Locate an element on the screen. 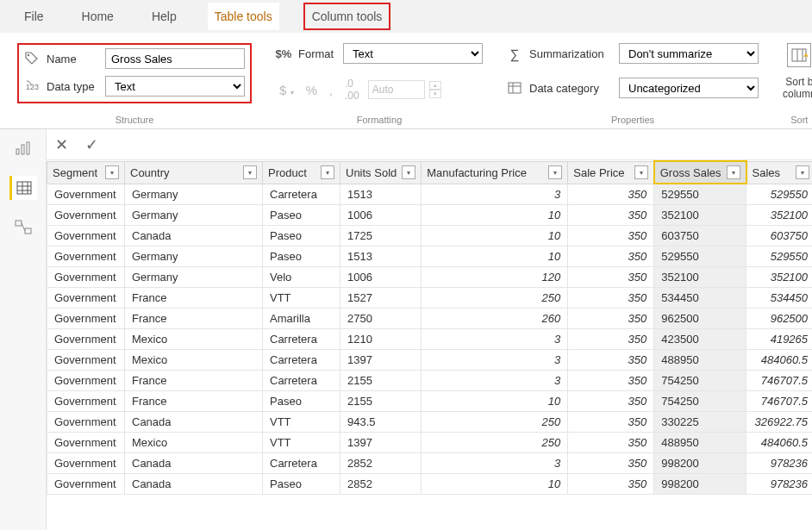 Image resolution: width=812 pixels, height=530 pixels. tab-column-tools: Column tools is located at coordinates (347, 16).